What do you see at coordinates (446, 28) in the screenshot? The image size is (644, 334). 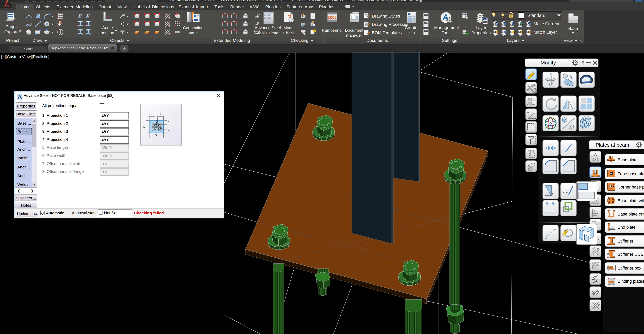 I see `svg-text: Management` at bounding box center [446, 28].